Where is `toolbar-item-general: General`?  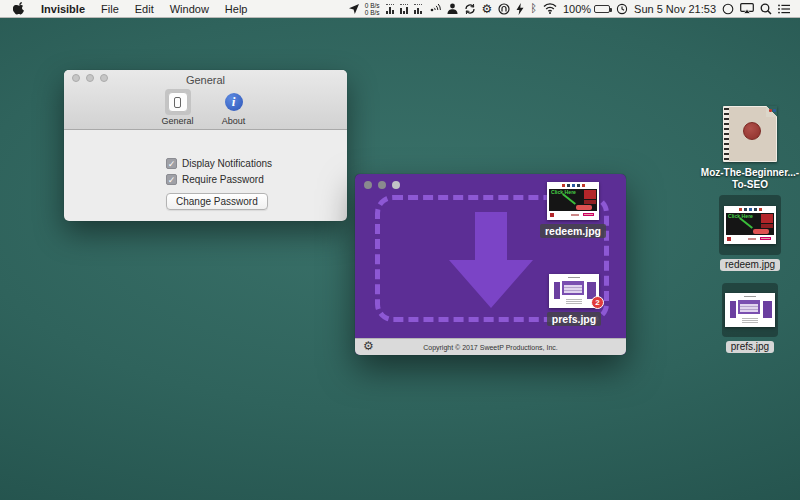 toolbar-item-general: General is located at coordinates (178, 108).